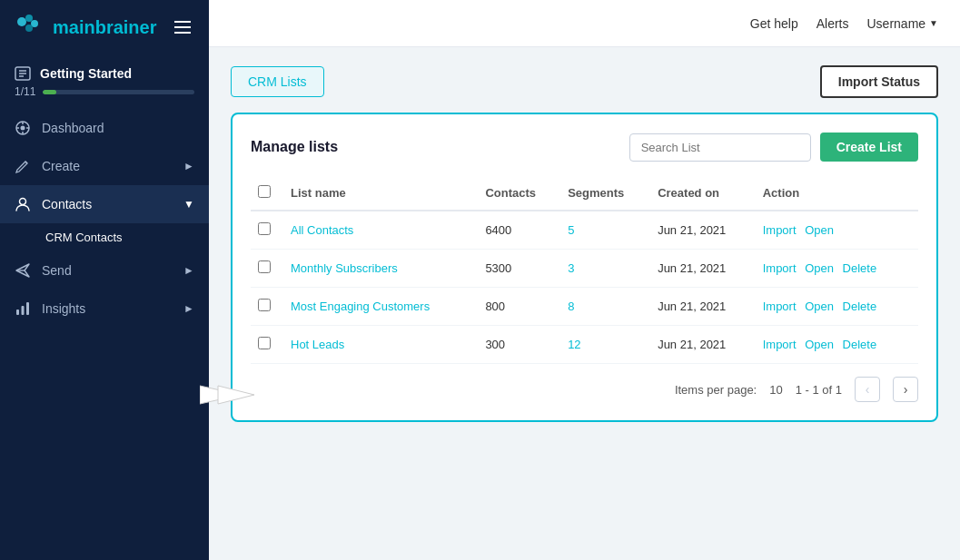 This screenshot has width=960, height=560. I want to click on progress-fill, so click(49, 93).